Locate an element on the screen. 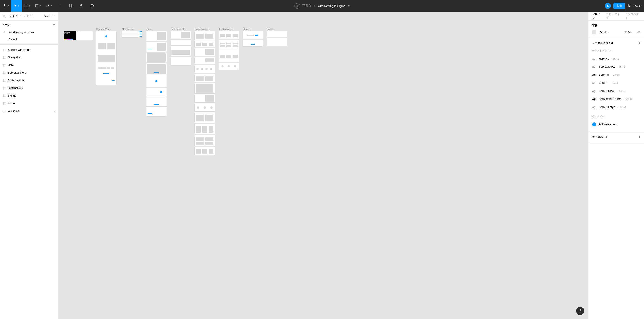  text-style-icon: Ag is located at coordinates (594, 75).